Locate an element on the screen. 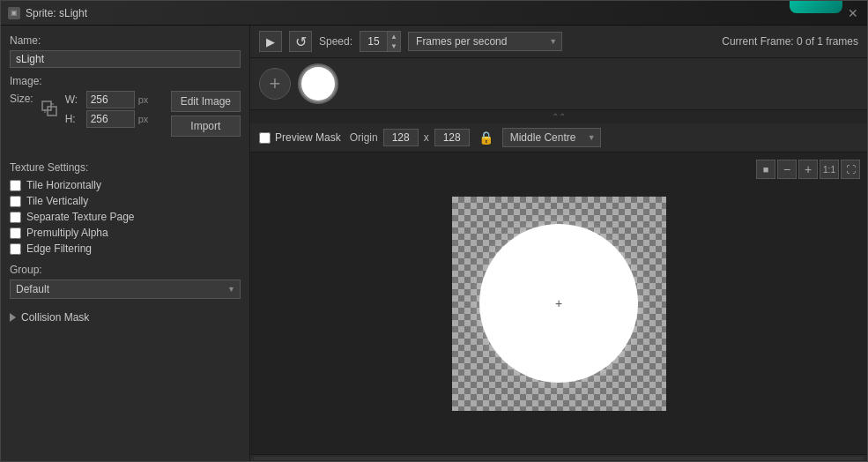 This screenshot has height=462, width=868. refresh-icon: ↺ is located at coordinates (301, 42).